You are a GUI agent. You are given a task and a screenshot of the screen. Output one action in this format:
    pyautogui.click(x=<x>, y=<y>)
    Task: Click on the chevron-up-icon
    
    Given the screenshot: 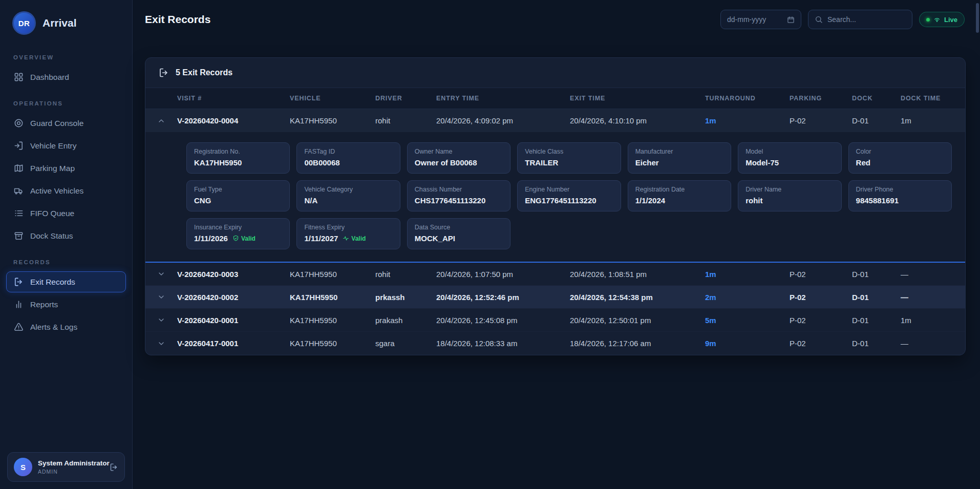 What is the action you would take?
    pyautogui.click(x=161, y=121)
    